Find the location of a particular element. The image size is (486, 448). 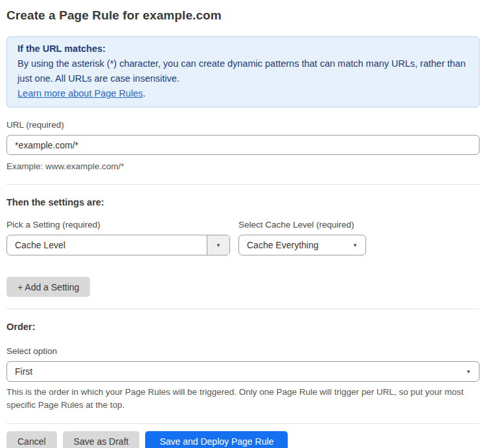

link-period: . is located at coordinates (144, 93).